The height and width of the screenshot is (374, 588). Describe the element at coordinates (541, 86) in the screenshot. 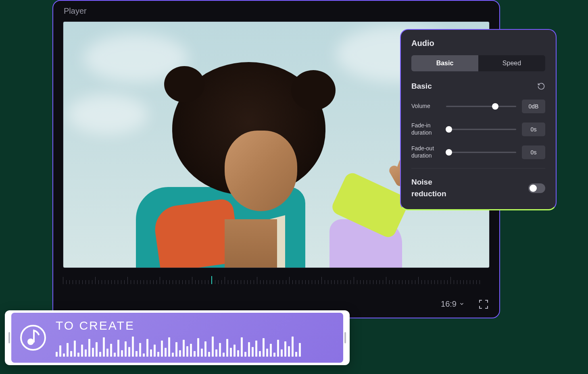

I see `reset-button` at that location.